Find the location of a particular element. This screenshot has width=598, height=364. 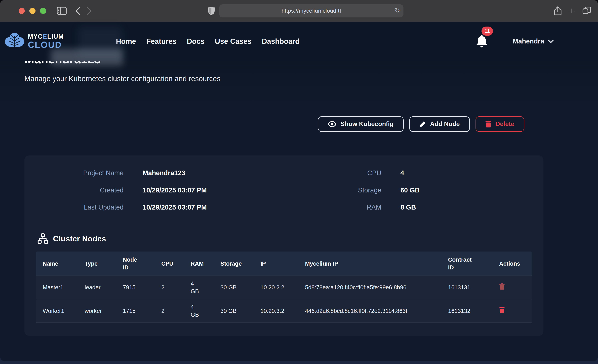

pencil-icon is located at coordinates (423, 124).